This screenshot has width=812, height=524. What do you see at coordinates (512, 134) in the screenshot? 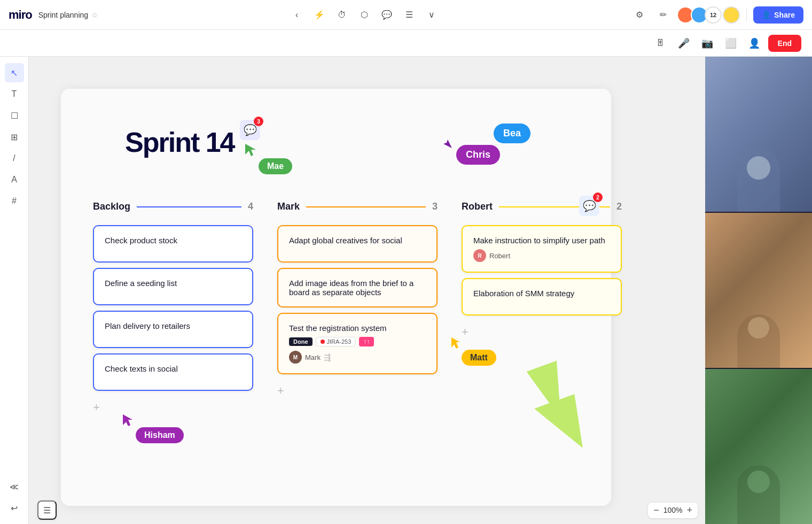
I see `bea-label-text: Bea` at bounding box center [512, 134].